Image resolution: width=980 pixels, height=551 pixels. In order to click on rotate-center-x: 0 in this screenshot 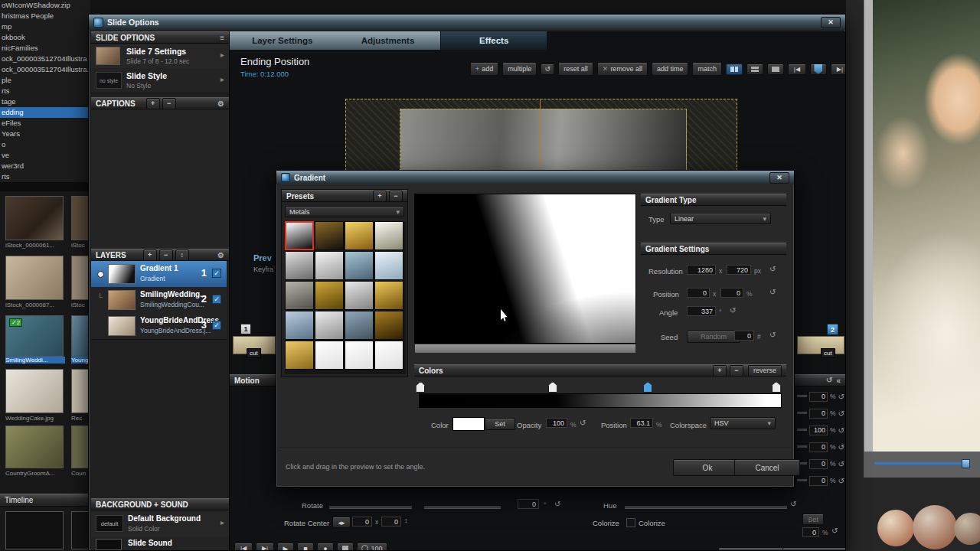, I will do `click(362, 522)`.